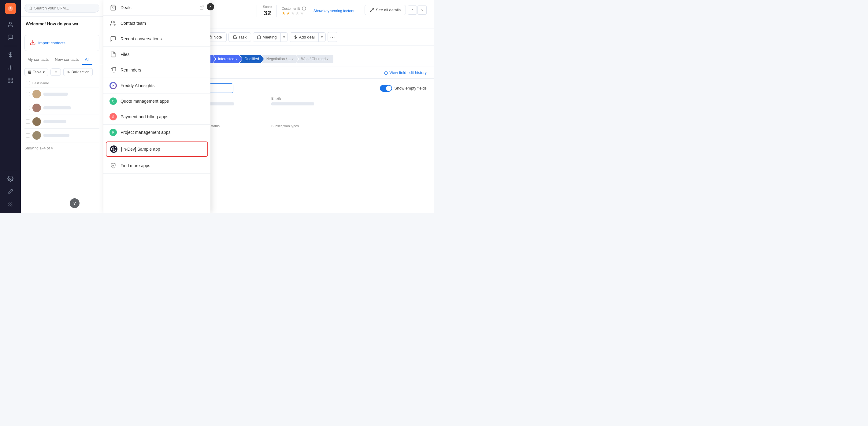  I want to click on dropdown-menu: × Deals Contact team Recent conversation…, so click(157, 106).